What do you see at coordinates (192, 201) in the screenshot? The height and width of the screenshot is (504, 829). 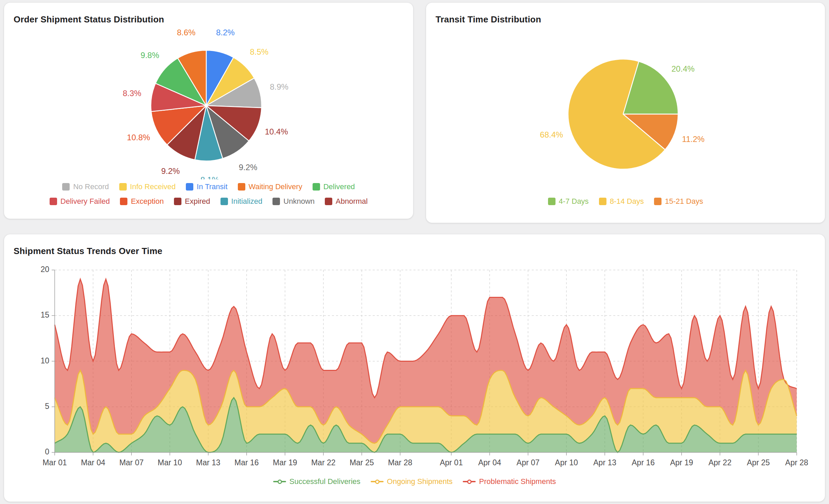 I see `legend-item-expired: Expired` at bounding box center [192, 201].